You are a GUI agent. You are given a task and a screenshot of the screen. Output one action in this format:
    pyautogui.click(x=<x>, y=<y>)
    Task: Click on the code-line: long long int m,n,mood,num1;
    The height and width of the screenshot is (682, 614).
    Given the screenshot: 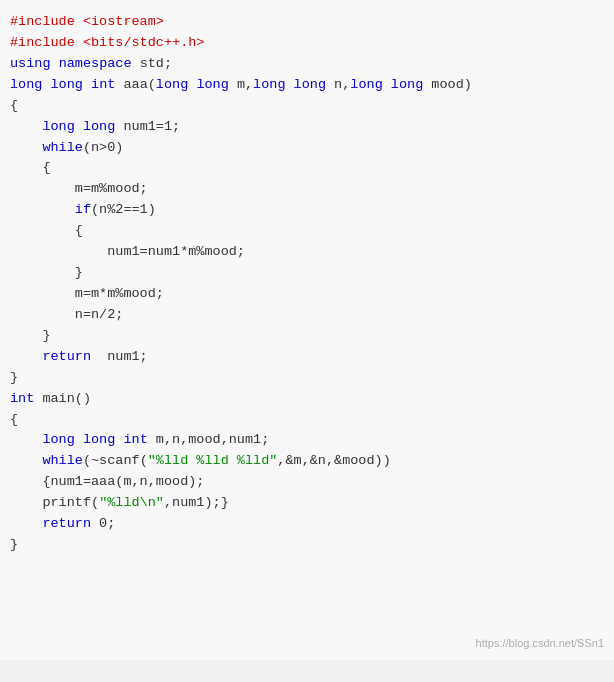 What is the action you would take?
    pyautogui.click(x=307, y=440)
    